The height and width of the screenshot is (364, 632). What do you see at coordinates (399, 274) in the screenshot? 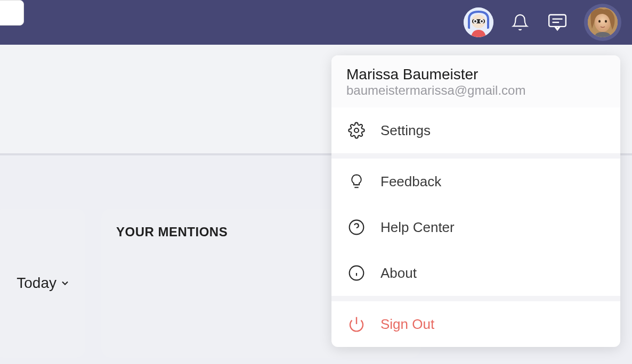
I see `menu-item-label: About` at bounding box center [399, 274].